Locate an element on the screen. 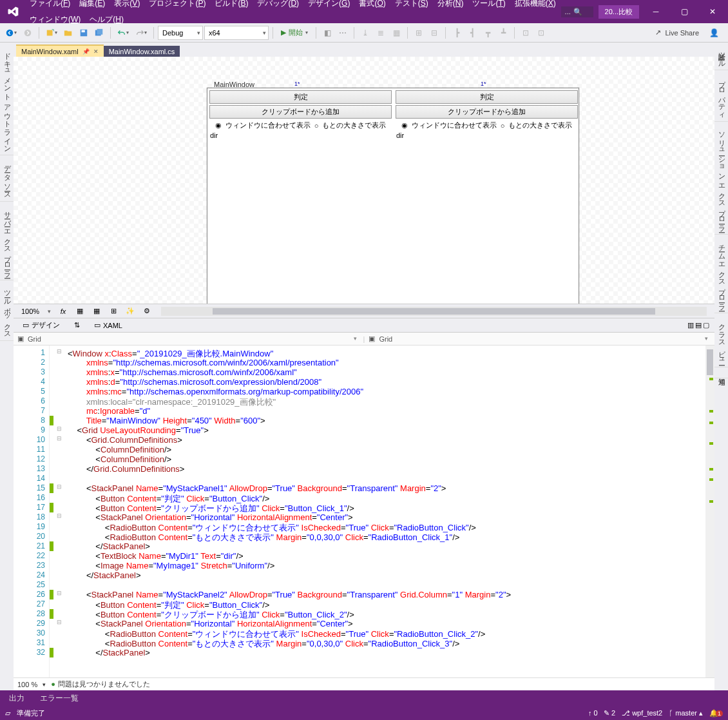 Image resolution: width=728 pixels, height=720 pixels. design-btn-judge-2: 判定 is located at coordinates (487, 97).